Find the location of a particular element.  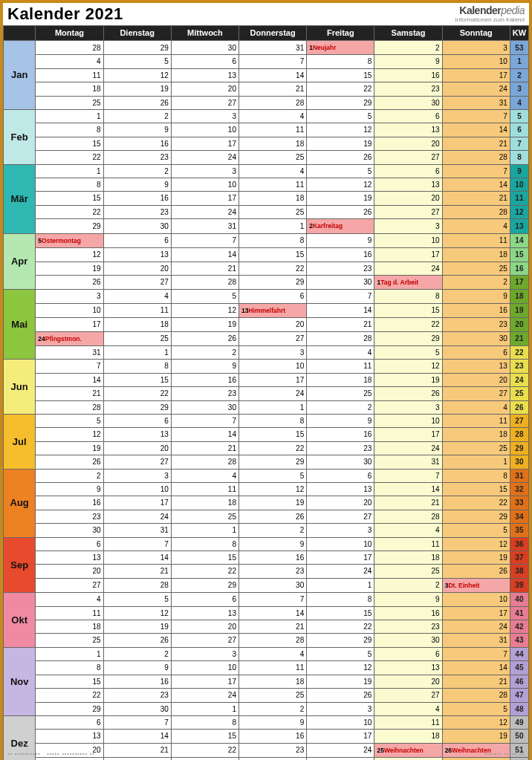

day-cell: 13 is located at coordinates (205, 75).